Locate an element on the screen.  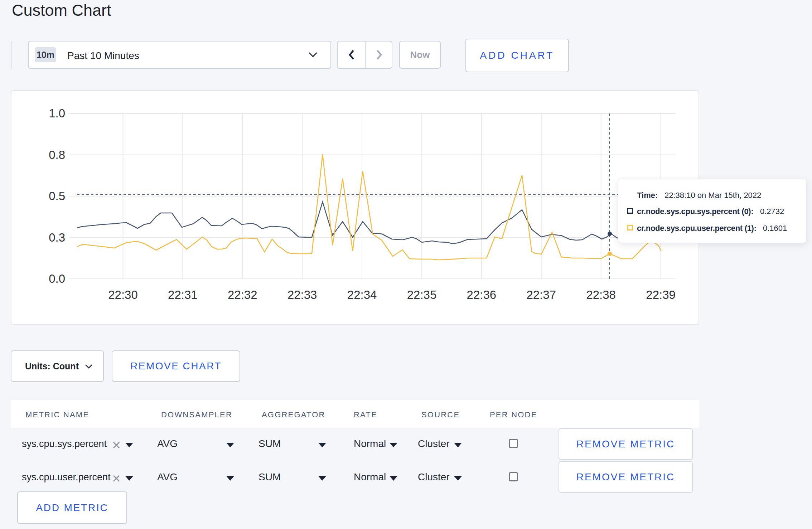
svg-text: 22:39 is located at coordinates (661, 295).